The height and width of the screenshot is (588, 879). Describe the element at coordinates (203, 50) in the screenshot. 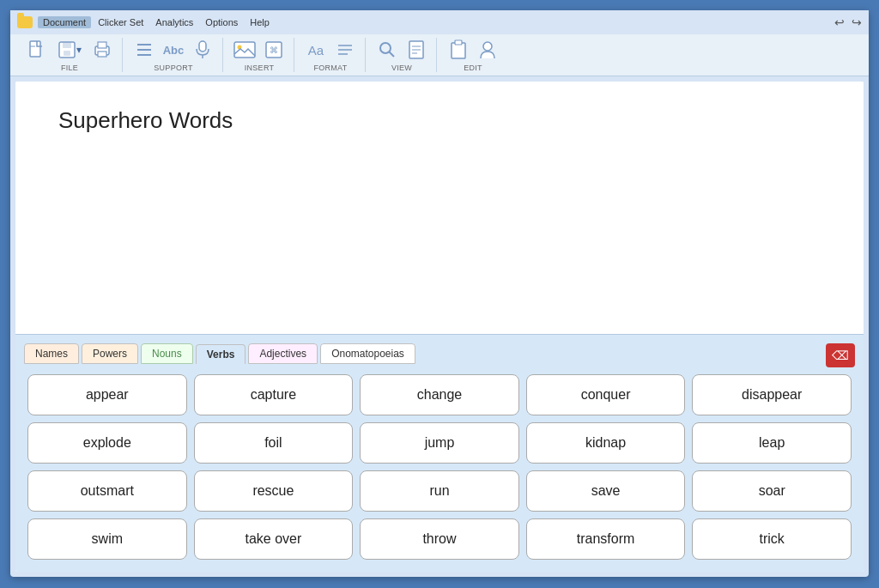

I see `mic-icon` at that location.